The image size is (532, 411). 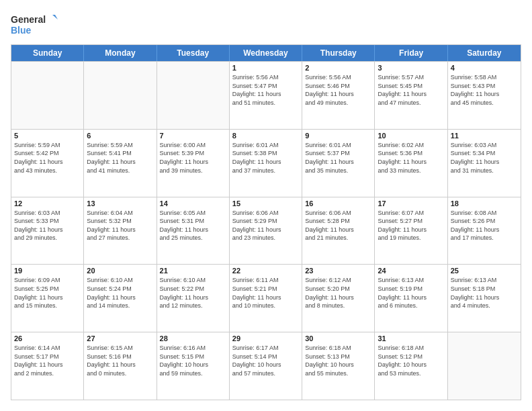 I want to click on day-info: Sunrise: 6:13 AM Sunset: 5:18 PM Dayligh…, so click(x=484, y=293).